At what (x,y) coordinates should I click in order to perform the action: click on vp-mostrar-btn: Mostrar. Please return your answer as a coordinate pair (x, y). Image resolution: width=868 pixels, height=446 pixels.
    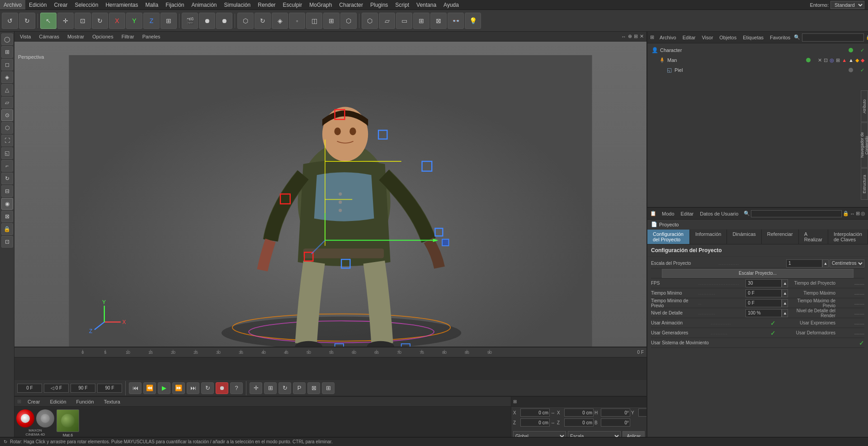
    Looking at the image, I should click on (76, 37).